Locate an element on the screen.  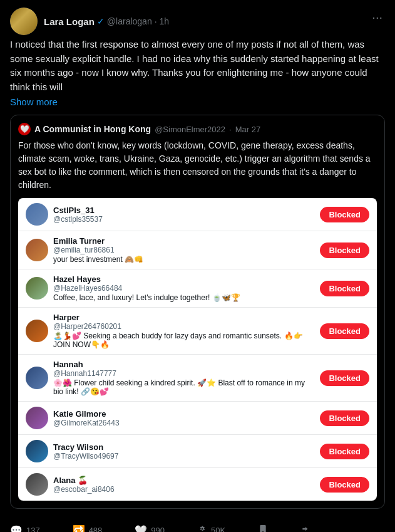
reply-count: 137 is located at coordinates (33, 529).